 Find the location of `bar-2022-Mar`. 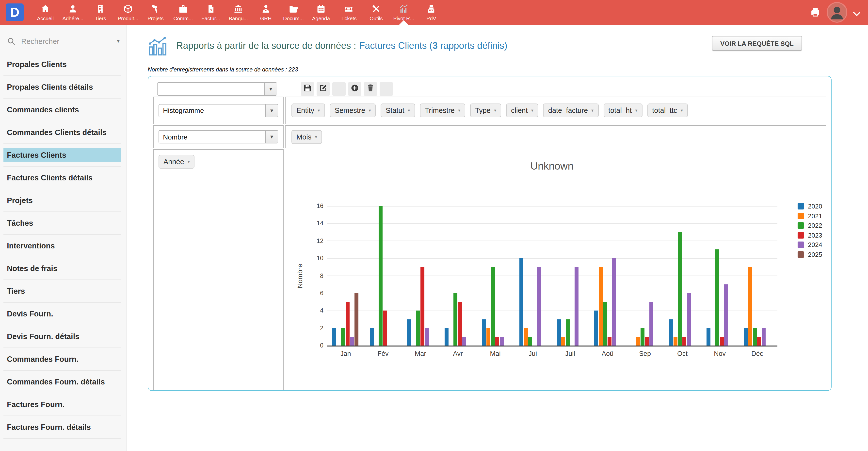

bar-2022-Mar is located at coordinates (418, 328).